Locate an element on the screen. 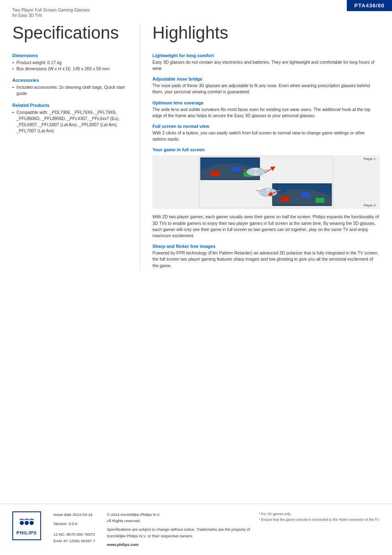 The width and height of the screenshot is (392, 555). highlight-sharp-header: Sharp and flicker free images is located at coordinates (266, 246).